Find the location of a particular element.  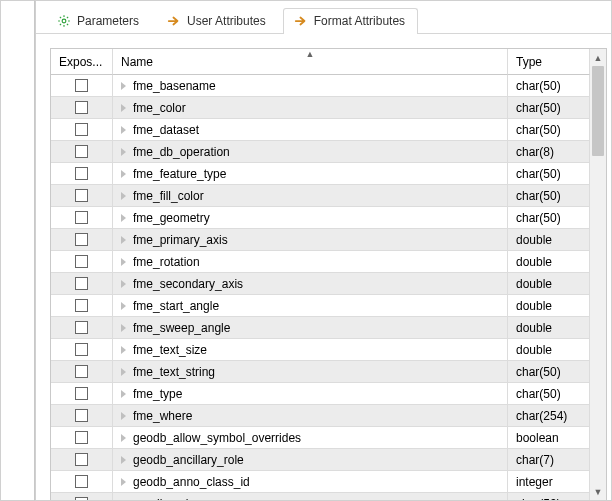

attribute-name: fme_start_angle is located at coordinates (176, 306).